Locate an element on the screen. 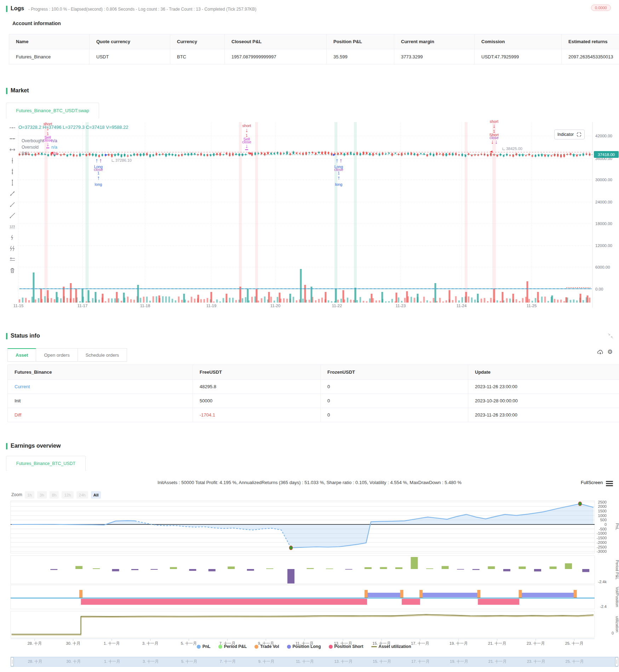 The width and height of the screenshot is (619, 672). price-tag: 37286.10 is located at coordinates (122, 161).